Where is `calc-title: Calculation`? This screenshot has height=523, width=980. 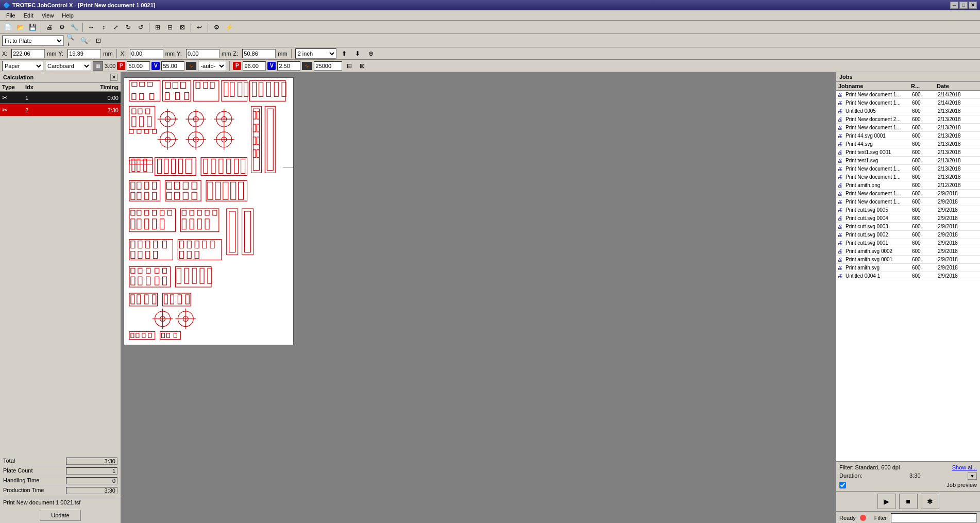
calc-title: Calculation is located at coordinates (19, 77).